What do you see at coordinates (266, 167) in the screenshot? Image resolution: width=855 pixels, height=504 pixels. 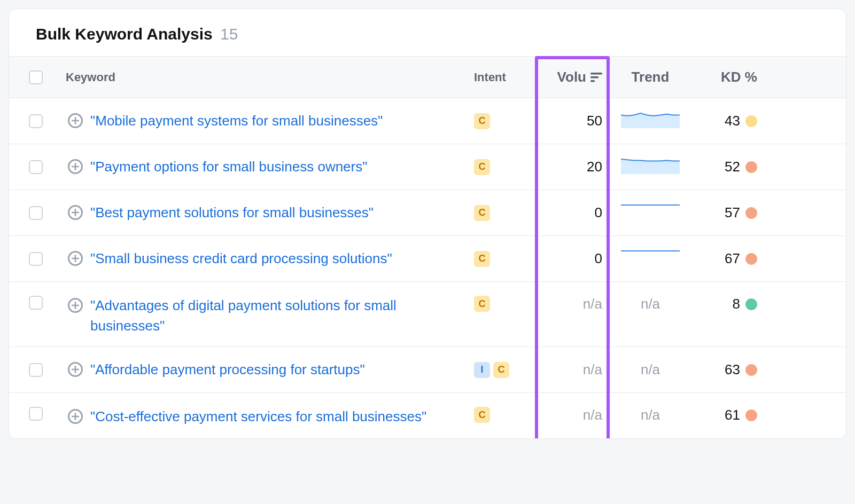 I see `keyword-cell: "Payment options for small business owne…` at bounding box center [266, 167].